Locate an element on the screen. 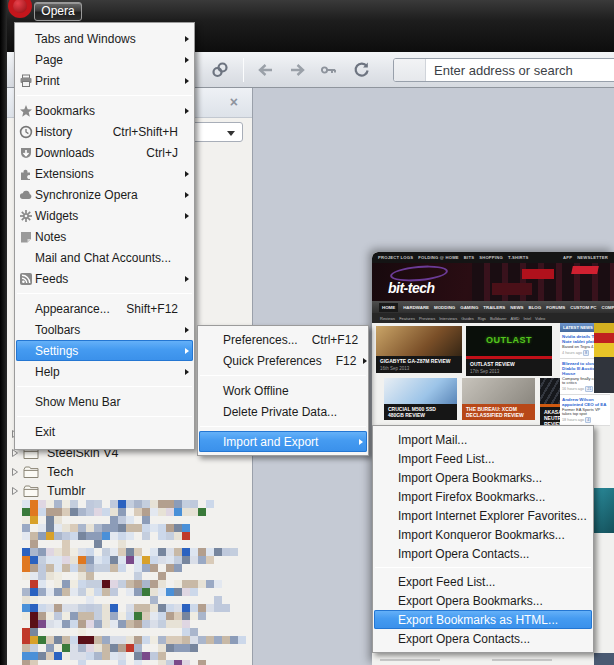 The height and width of the screenshot is (665, 614). menu-item-notes: Notes is located at coordinates (104, 236).